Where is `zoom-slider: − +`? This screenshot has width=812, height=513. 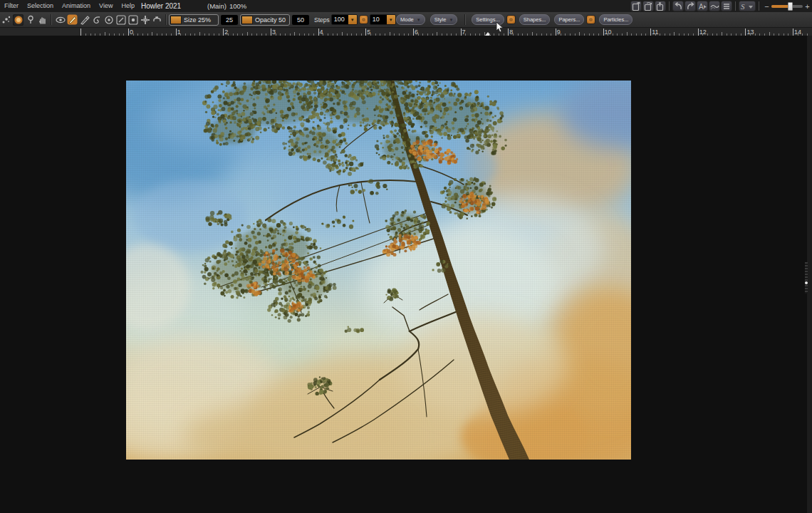
zoom-slider: − + is located at coordinates (787, 6).